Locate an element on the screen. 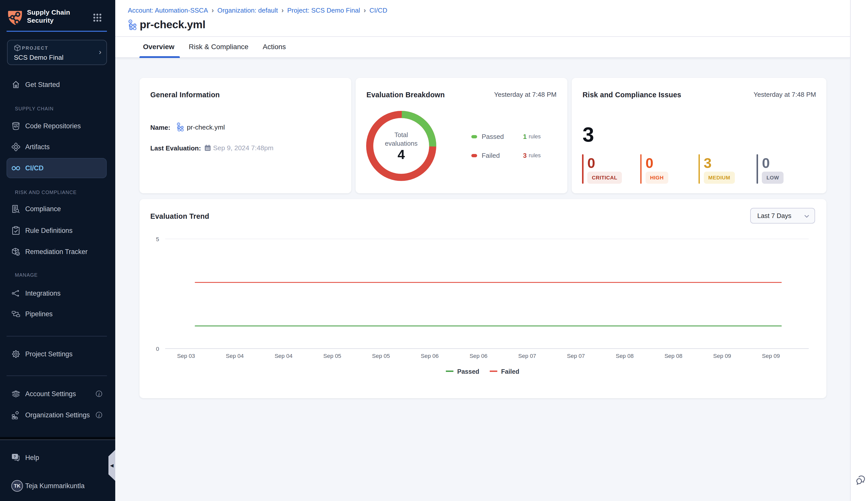  svg-text: 4 is located at coordinates (401, 154).